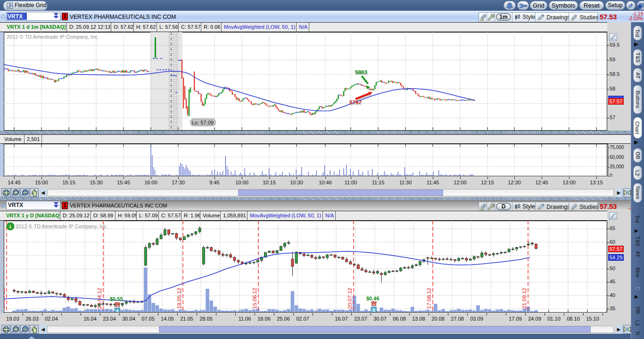 The height and width of the screenshot is (339, 644). I want to click on svg-text: 17.08.12, so click(429, 298).